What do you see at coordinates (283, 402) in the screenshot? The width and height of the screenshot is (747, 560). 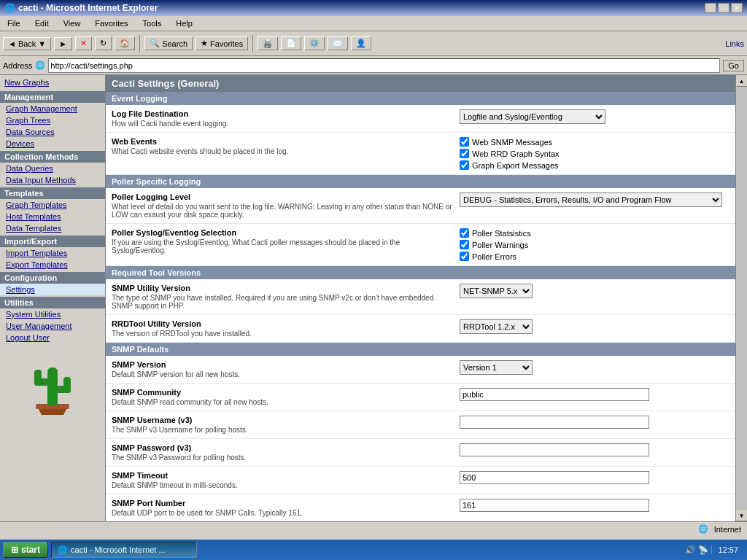 I see `desc-snmp-community: Default SNMP read community for all new …` at bounding box center [283, 402].